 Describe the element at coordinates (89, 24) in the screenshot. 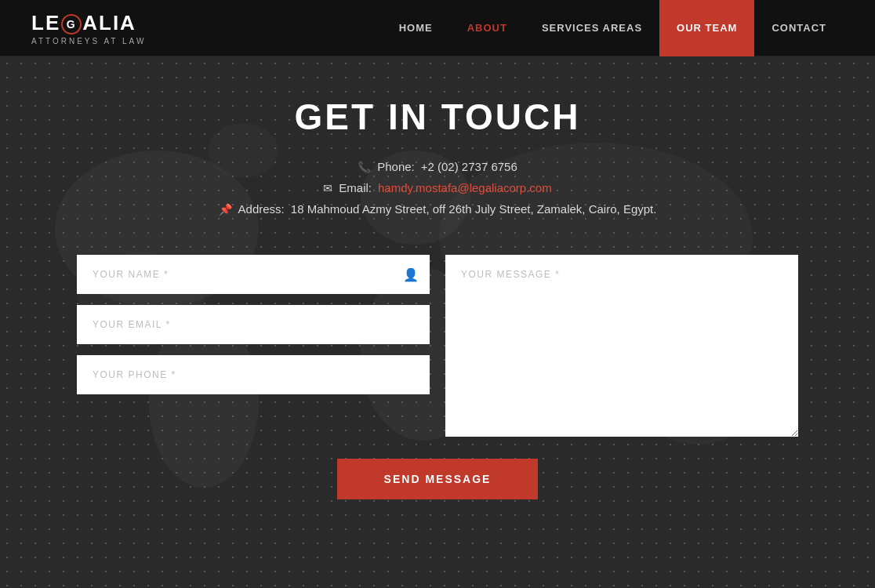

I see `logo-title: LEGALIA` at that location.